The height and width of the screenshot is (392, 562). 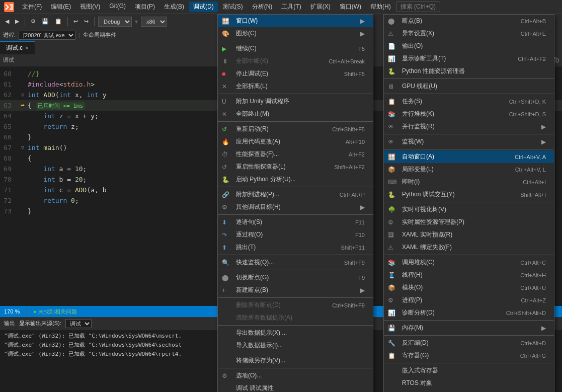 I want to click on debug-menu-new-bp: + 新建断点(B) ▶, so click(x=295, y=290).